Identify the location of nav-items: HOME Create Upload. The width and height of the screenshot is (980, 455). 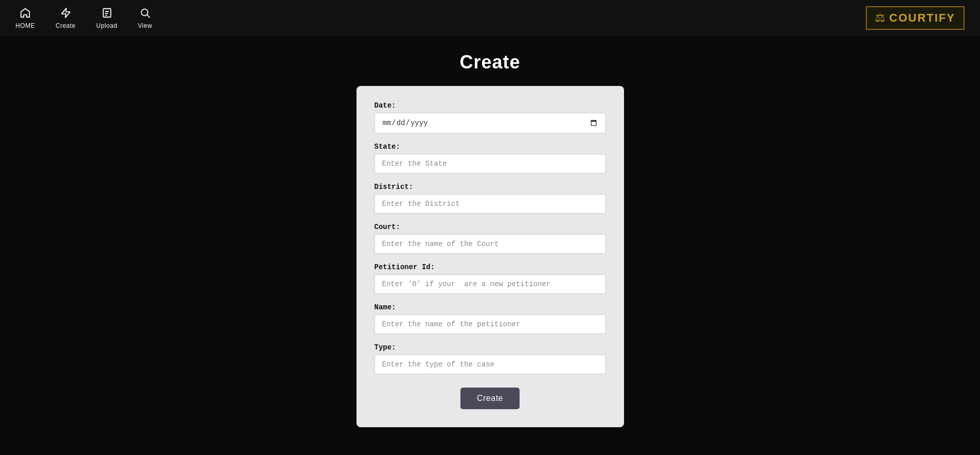
(84, 19).